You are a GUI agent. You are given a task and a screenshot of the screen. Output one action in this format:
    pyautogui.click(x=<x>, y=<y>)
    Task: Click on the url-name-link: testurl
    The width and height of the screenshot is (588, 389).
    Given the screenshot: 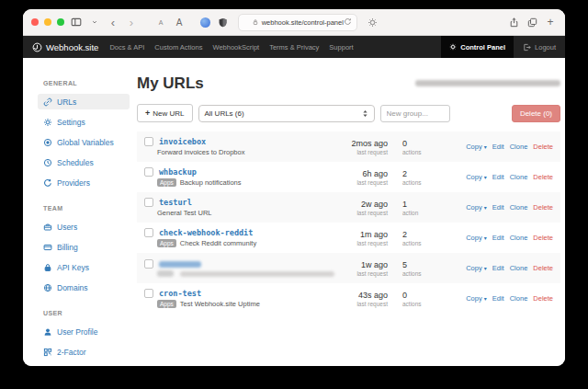 What is the action you would take?
    pyautogui.click(x=175, y=202)
    